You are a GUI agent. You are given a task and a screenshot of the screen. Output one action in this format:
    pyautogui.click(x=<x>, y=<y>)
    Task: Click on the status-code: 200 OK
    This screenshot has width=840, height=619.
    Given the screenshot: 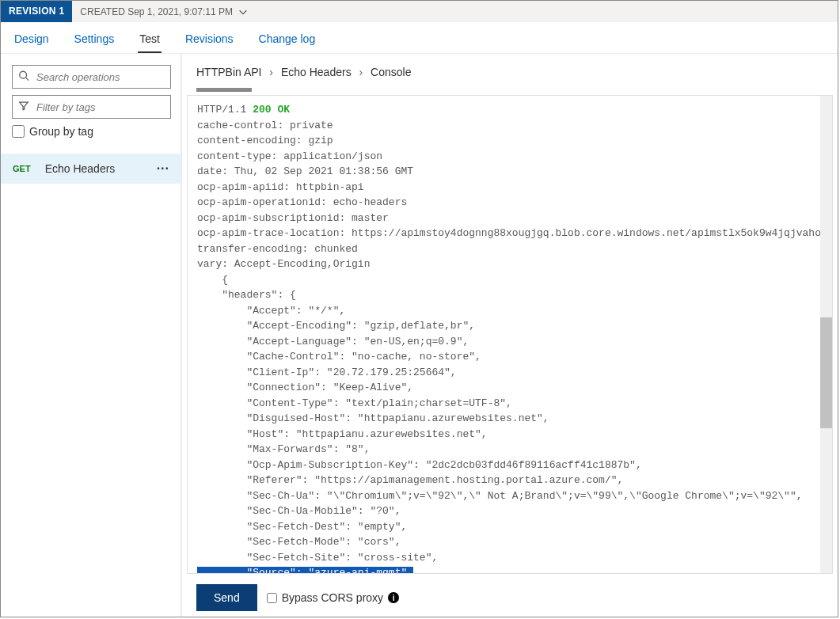 What is the action you would take?
    pyautogui.click(x=271, y=109)
    